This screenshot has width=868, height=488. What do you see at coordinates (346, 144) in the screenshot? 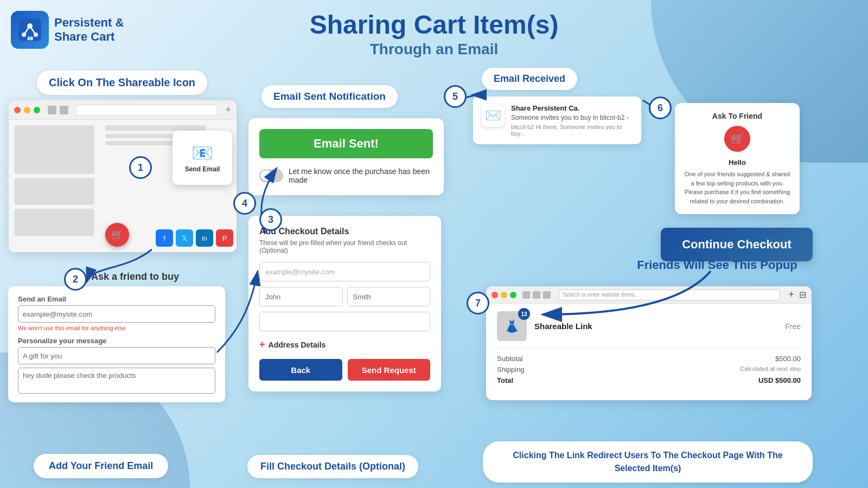
I see `email-sent-banner: Email Sent!` at bounding box center [346, 144].